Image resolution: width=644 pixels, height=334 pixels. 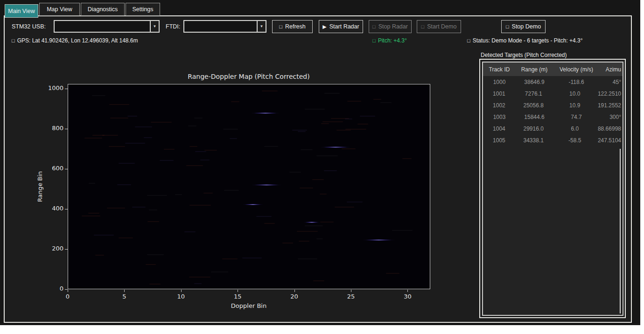 What do you see at coordinates (295, 27) in the screenshot?
I see `refresh-button-label: Refresh` at bounding box center [295, 27].